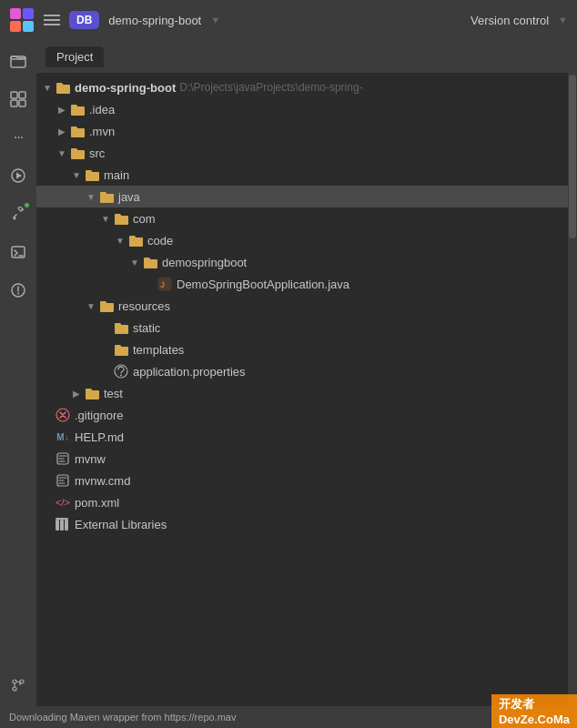 This screenshot has width=577, height=728. I want to click on extlib-icon, so click(63, 524).